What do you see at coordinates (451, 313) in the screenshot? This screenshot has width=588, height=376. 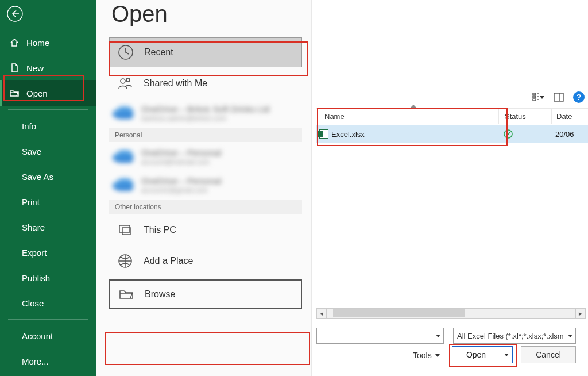 I see `scroll-track` at bounding box center [451, 313].